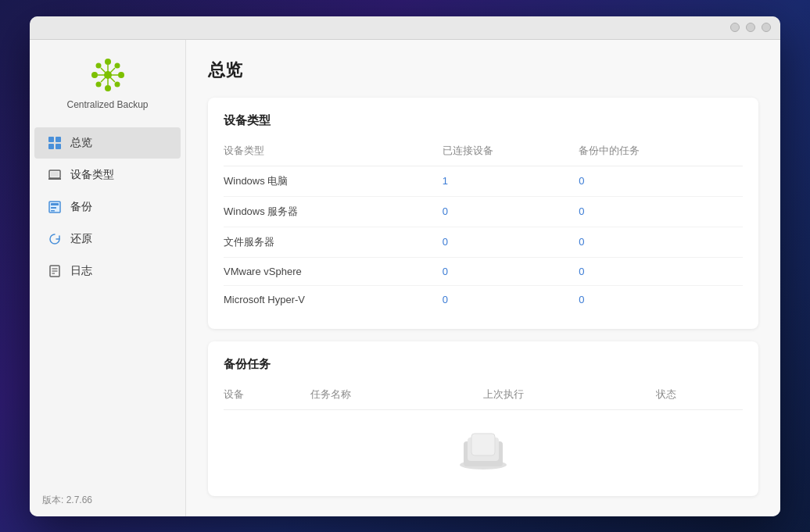  I want to click on cell-device-type: Windows 电脑, so click(333, 181).